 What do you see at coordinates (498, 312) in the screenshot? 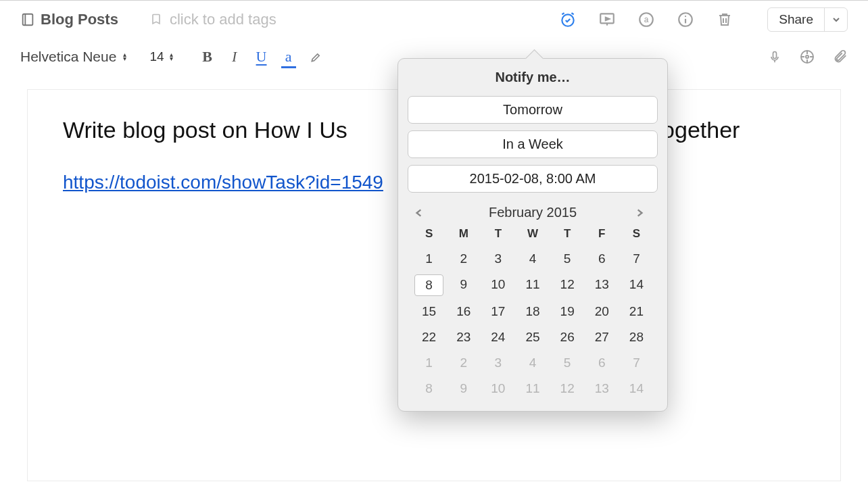
I see `calendar-day: 17` at bounding box center [498, 312].